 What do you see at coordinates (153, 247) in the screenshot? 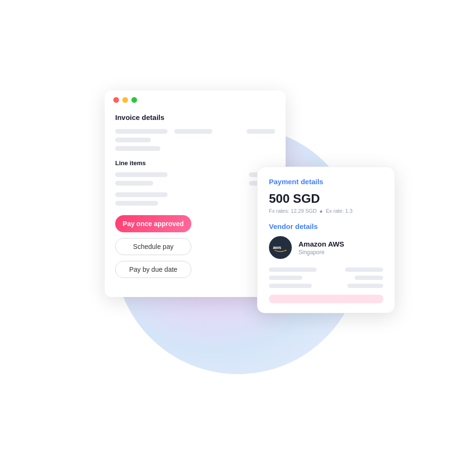
I see `schedule-pay-button: Schedule pay` at bounding box center [153, 247].